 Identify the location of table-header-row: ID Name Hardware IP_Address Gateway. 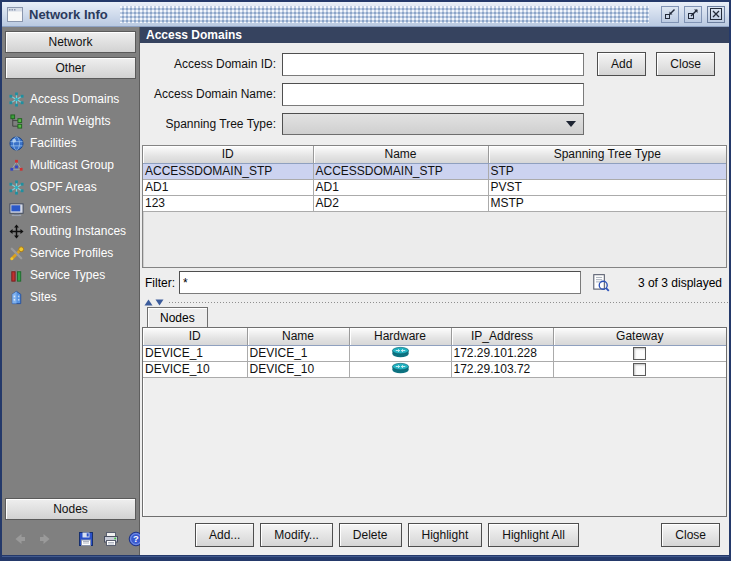
(434, 336).